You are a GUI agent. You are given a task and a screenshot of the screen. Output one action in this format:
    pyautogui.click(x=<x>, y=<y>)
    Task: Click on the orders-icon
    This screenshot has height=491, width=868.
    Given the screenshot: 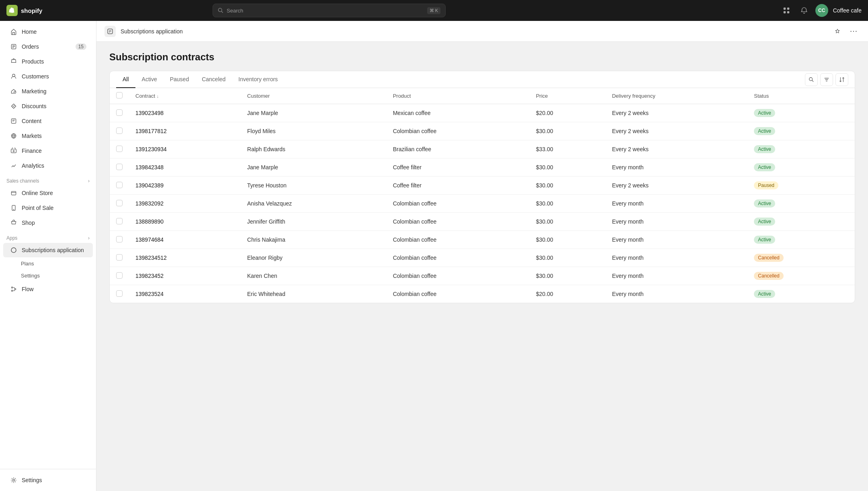 What is the action you would take?
    pyautogui.click(x=14, y=47)
    